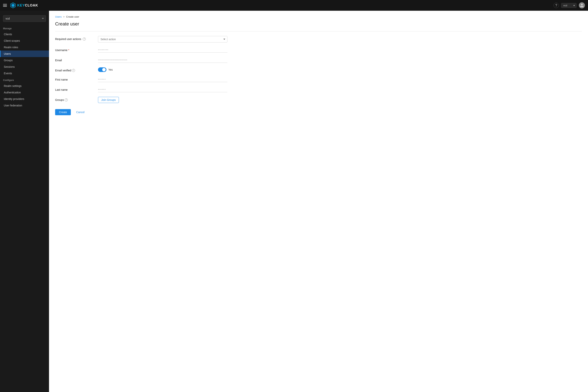 The image size is (588, 392). What do you see at coordinates (24, 67) in the screenshot?
I see `sidebar-item-sessions: Sessions` at bounding box center [24, 67].